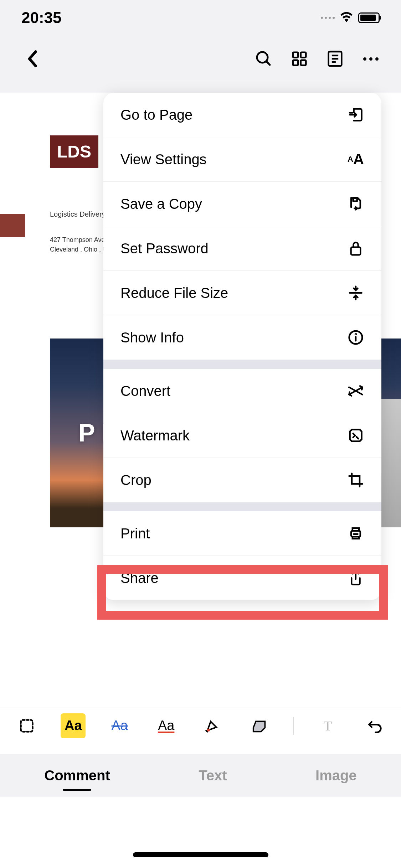 This screenshot has height=868, width=401. What do you see at coordinates (242, 115) in the screenshot?
I see `menu-go-to-page: Go to Page` at bounding box center [242, 115].